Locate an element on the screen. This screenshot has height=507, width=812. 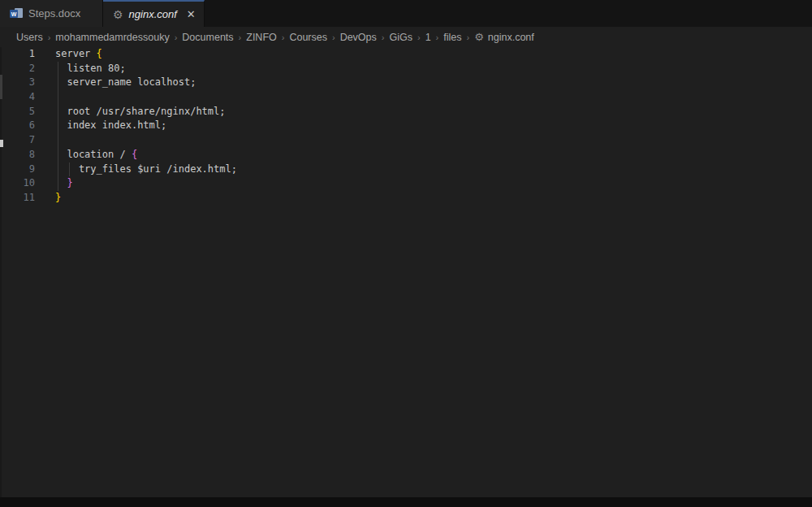
line-number: 1 is located at coordinates (18, 54).